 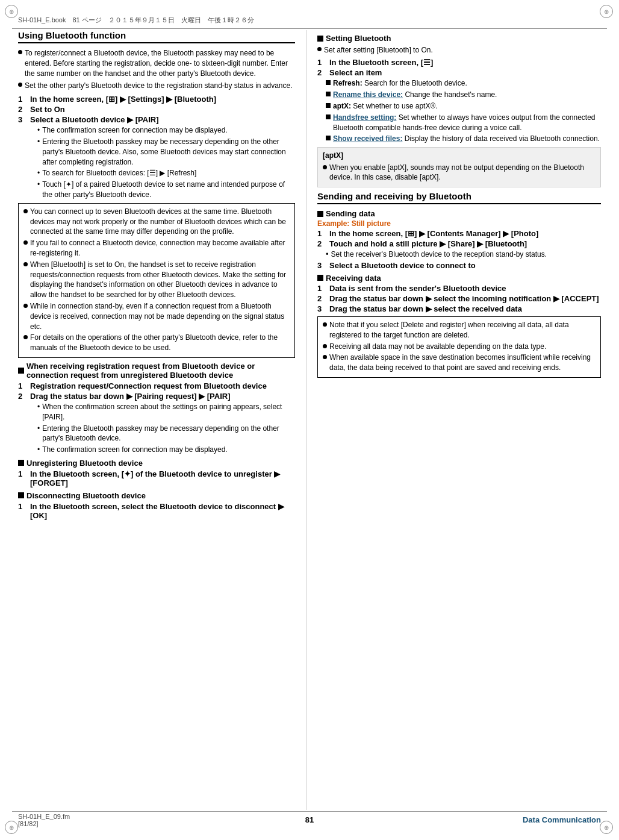 I want to click on recv-step-2-num: 2, so click(x=322, y=299).